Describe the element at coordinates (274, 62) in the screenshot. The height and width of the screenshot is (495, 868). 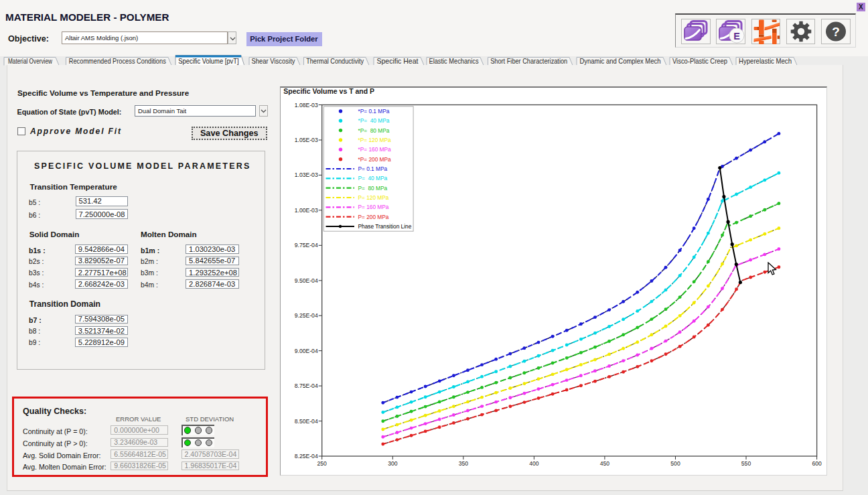
I see `svg-text: Shear Viscosity` at that location.